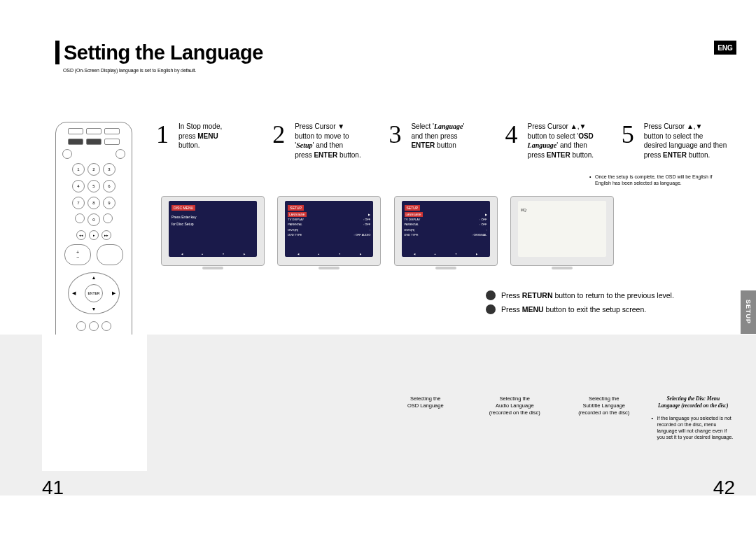  Describe the element at coordinates (94, 203) in the screenshot. I see `remote-digit: 8` at that location.